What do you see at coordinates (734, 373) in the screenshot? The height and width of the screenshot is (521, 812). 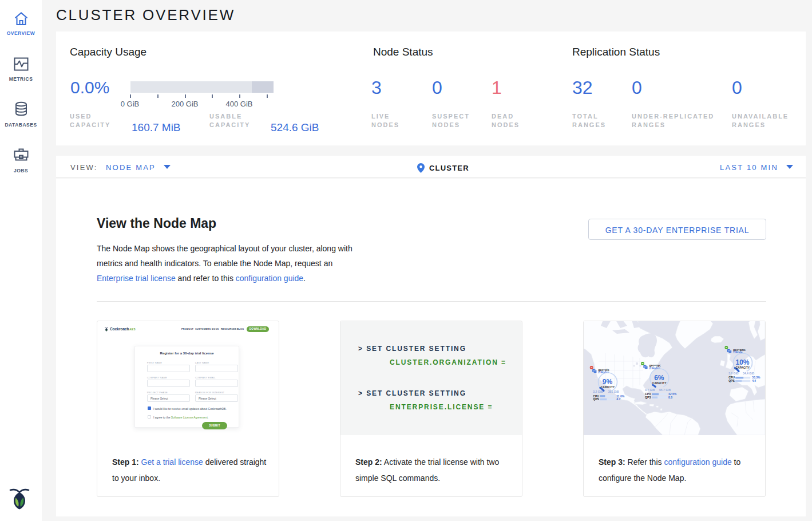 I see `svg-text: 3.6 GiB` at bounding box center [734, 373].